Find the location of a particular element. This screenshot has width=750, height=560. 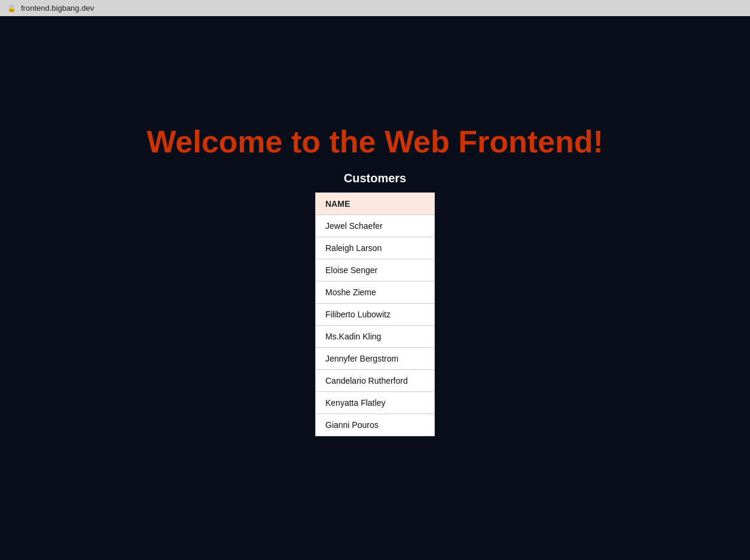

customer-name: Jewel Schaefer is located at coordinates (376, 226).